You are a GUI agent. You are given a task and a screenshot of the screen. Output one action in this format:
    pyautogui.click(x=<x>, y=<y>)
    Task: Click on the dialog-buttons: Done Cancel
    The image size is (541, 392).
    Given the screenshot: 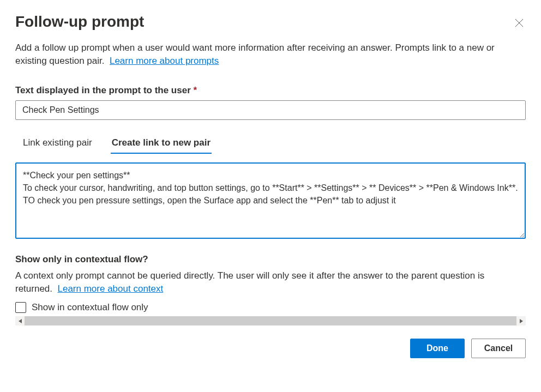 What is the action you would take?
    pyautogui.click(x=270, y=348)
    